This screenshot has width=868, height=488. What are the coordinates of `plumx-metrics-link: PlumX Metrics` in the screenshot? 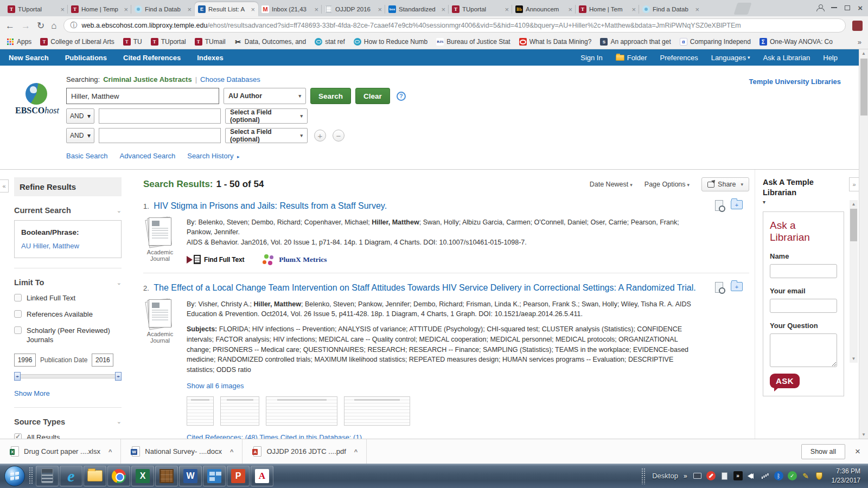 It's located at (295, 260).